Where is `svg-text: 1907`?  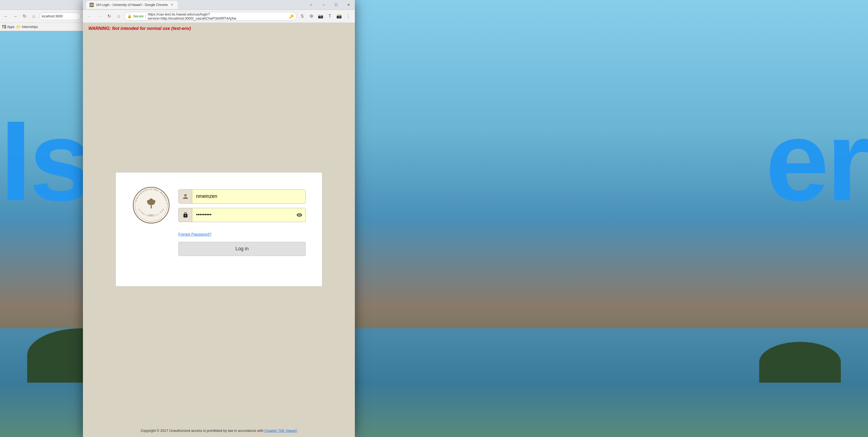 svg-text: 1907 is located at coordinates (151, 215).